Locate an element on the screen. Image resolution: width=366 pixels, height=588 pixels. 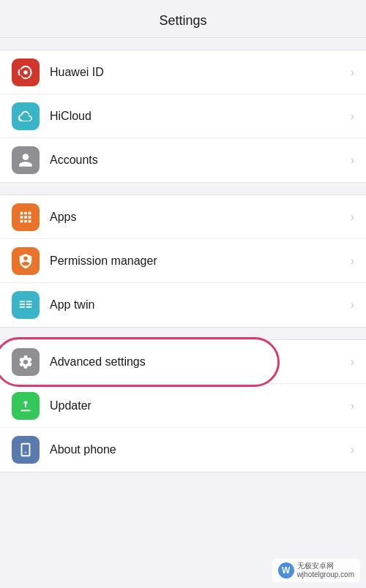
apps-icon is located at coordinates (26, 217).